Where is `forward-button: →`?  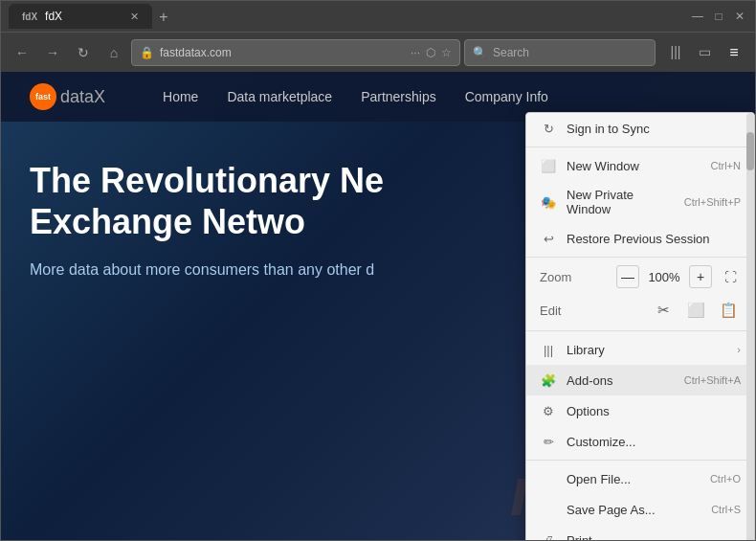
forward-button: → is located at coordinates (53, 53).